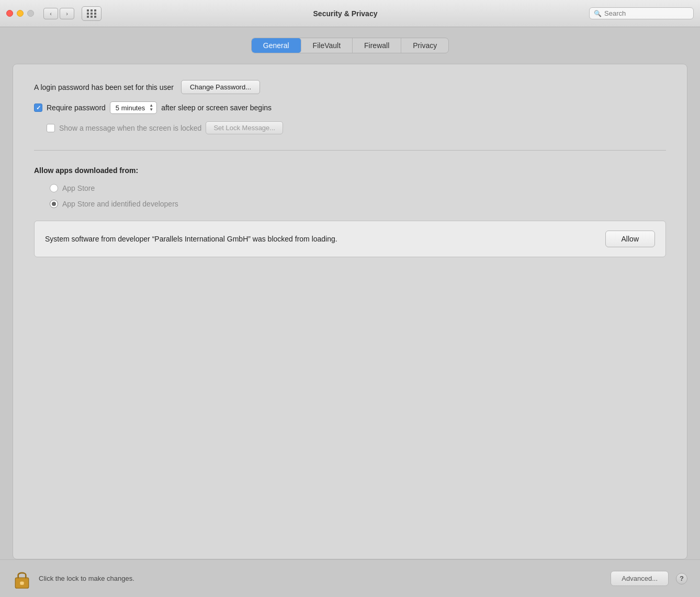  What do you see at coordinates (130, 108) in the screenshot?
I see `password-interval-value: 5 minutes` at bounding box center [130, 108].